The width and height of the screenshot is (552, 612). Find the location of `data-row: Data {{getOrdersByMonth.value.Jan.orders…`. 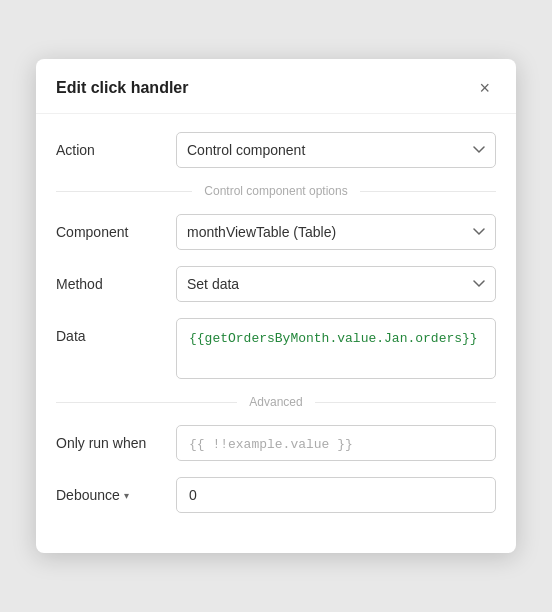

data-row: Data {{getOrdersByMonth.value.Jan.orders… is located at coordinates (276, 348).